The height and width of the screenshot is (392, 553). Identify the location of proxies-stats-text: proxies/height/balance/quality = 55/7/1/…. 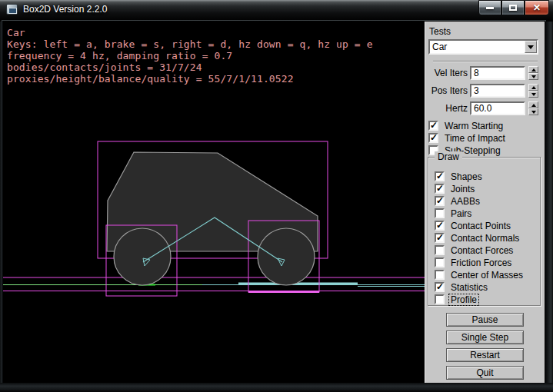
(190, 78).